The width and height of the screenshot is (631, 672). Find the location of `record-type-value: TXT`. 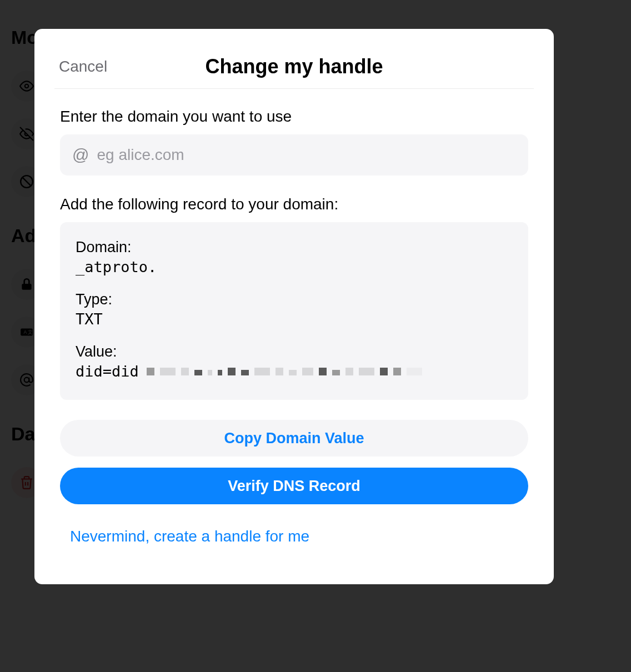

record-type-value: TXT is located at coordinates (294, 319).